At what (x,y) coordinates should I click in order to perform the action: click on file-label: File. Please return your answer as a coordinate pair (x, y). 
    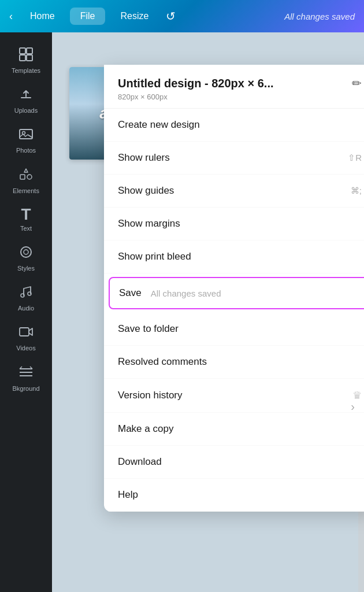
    Looking at the image, I should click on (88, 16).